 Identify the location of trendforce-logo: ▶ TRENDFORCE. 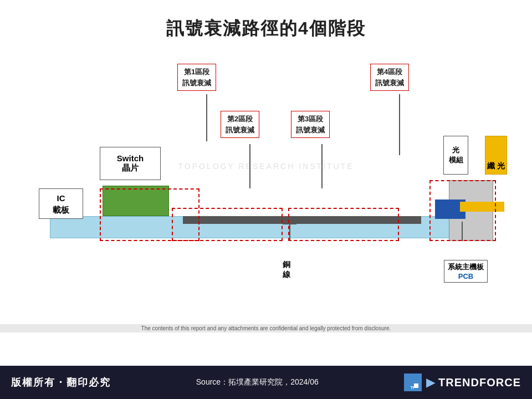
(473, 382).